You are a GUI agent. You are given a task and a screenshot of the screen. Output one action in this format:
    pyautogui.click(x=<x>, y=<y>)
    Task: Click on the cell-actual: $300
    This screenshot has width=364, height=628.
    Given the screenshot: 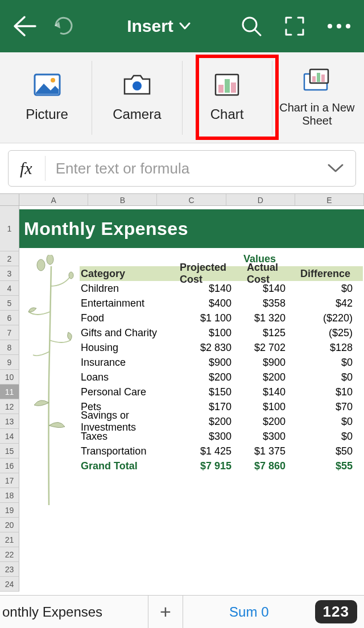 What is the action you would take?
    pyautogui.click(x=260, y=436)
    